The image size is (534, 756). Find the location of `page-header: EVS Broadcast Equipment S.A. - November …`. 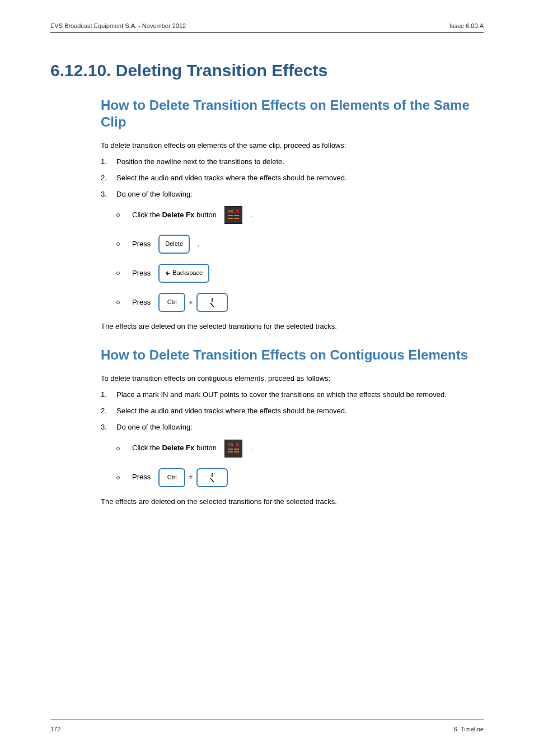

page-header: EVS Broadcast Equipment S.A. - November … is located at coordinates (267, 26).